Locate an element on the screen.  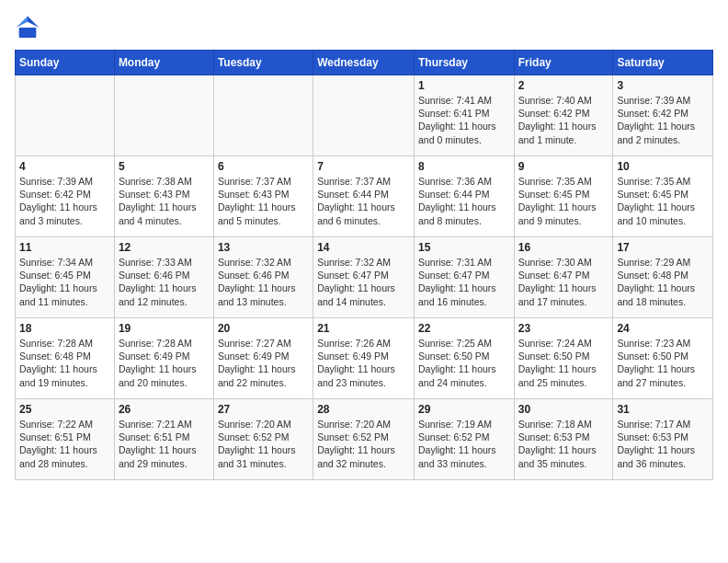
calendar-header-row: SundayMondayTuesdayWednesdayThursdayFrid… is located at coordinates (364, 63).